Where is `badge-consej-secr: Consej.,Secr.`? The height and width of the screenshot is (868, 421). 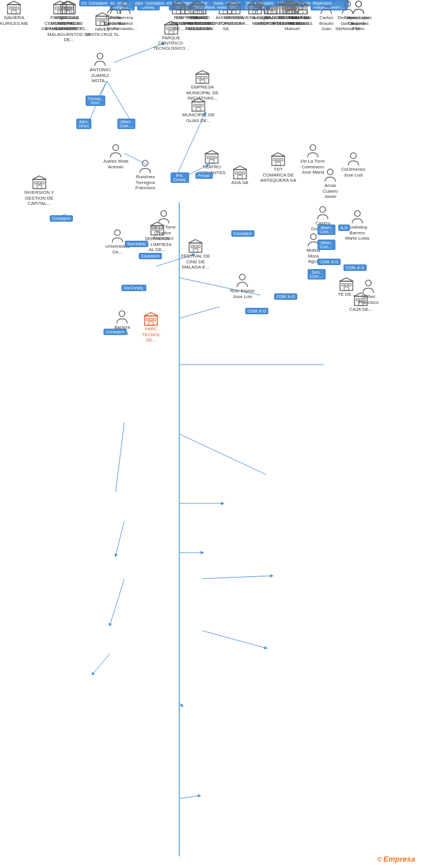 badge-consej-secr: Consej.,Secr. is located at coordinates (95, 101).